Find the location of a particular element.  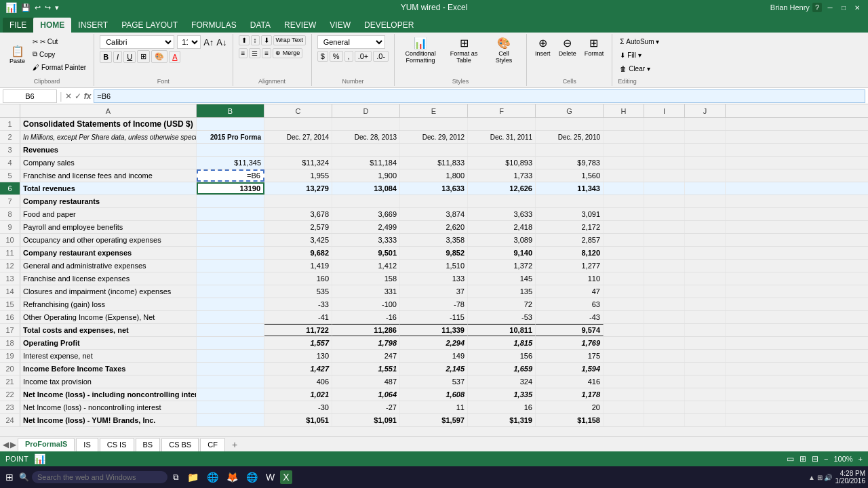

cell-h6 is located at coordinates (624, 188).